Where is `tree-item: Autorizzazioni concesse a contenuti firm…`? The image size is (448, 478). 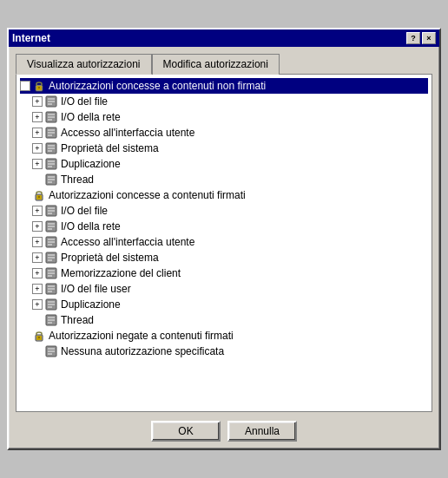 tree-item: Autorizzazioni concesse a contenuti firm… is located at coordinates (224, 195).